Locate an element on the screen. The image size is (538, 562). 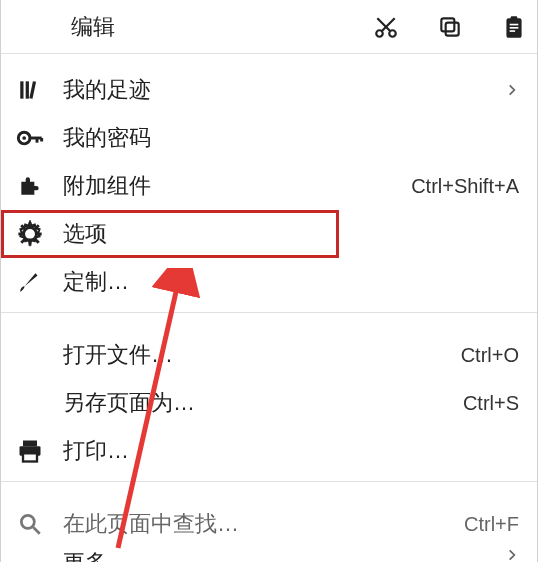
library-icon is located at coordinates (30, 90).